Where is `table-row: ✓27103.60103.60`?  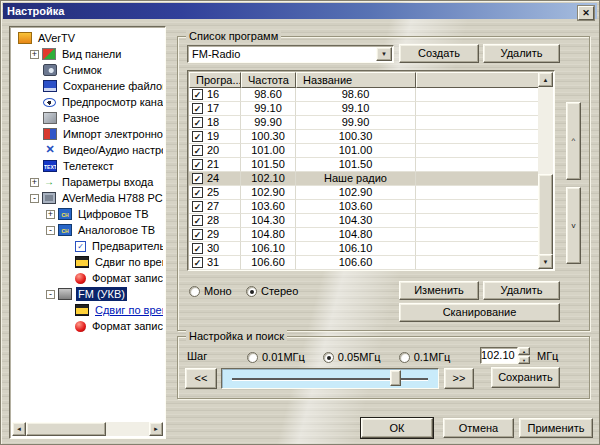 table-row: ✓27103.60103.60 is located at coordinates (364, 207).